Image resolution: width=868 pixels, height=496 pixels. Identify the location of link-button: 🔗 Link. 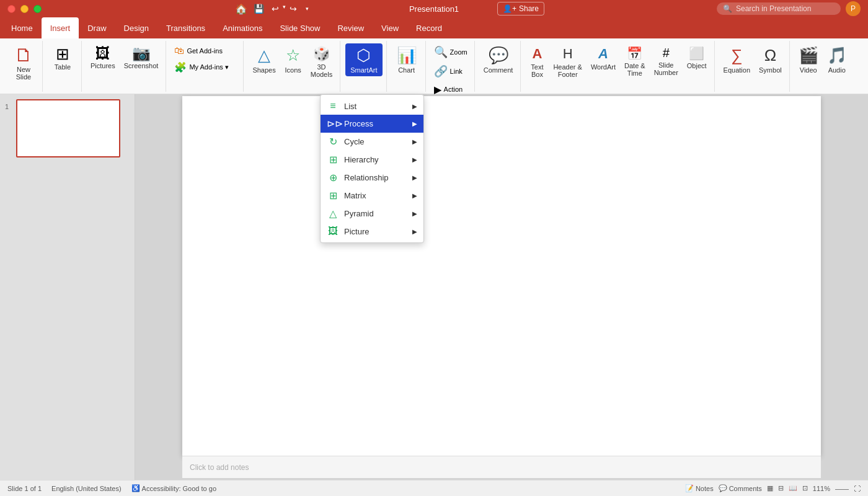
(451, 71).